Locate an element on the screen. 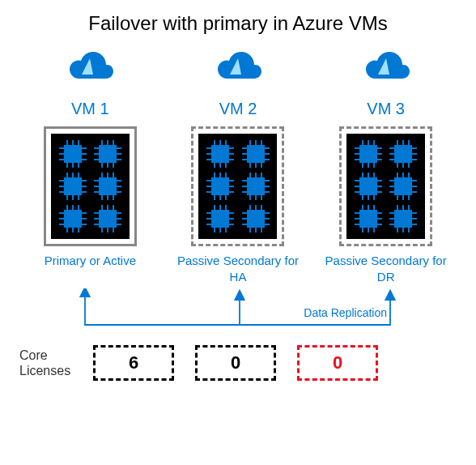 This screenshot has width=476, height=465. core-licenses-label: Core Licenses is located at coordinates (45, 363).